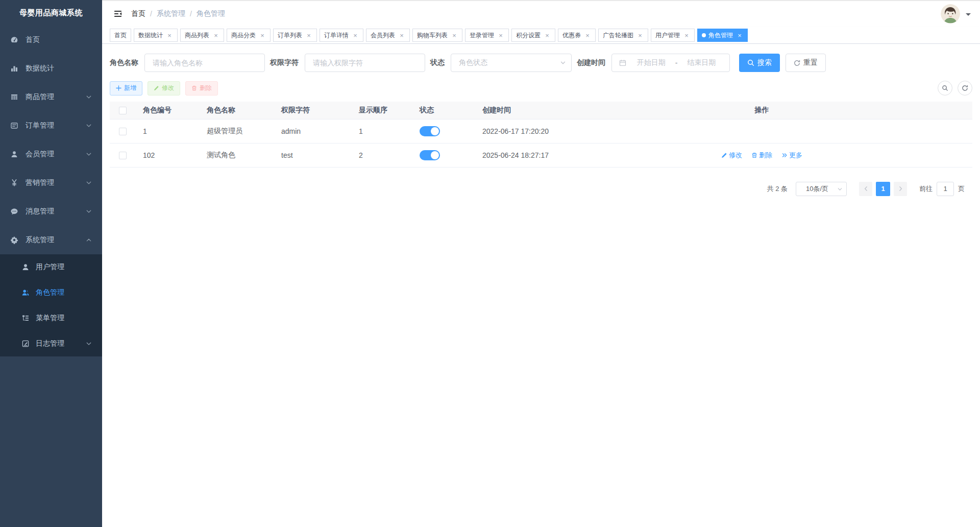  I want to click on tab: 首页, so click(120, 35).